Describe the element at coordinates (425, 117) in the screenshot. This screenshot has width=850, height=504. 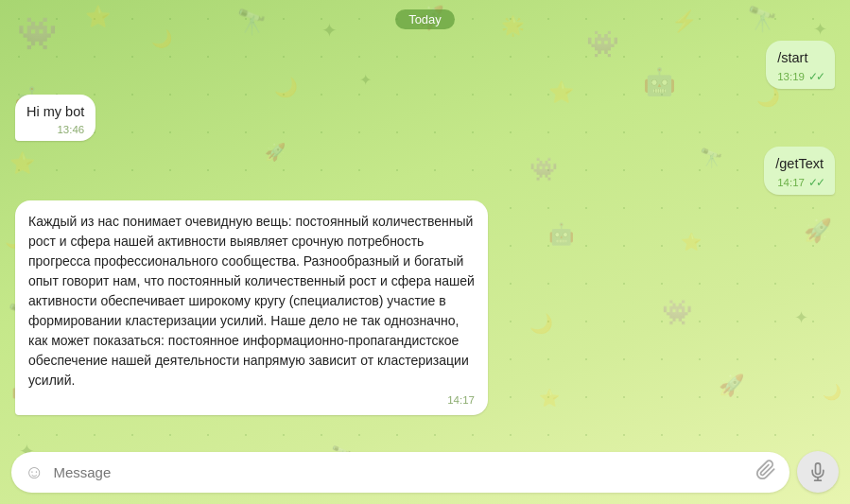
I see `message-hi-my-bot: Hi my bot 13:46` at that location.